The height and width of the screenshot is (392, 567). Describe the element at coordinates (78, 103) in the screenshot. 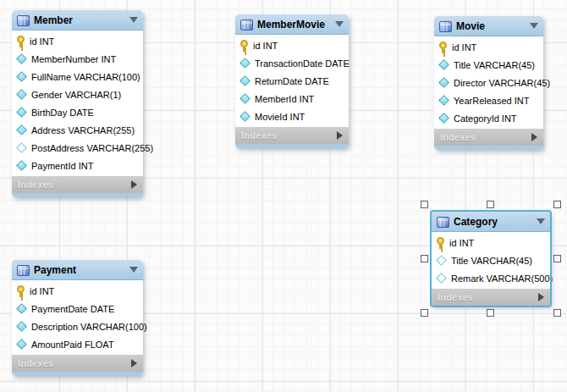

I see `table-columns: id INT MemberNumber INT FullName VARCHAR…` at that location.